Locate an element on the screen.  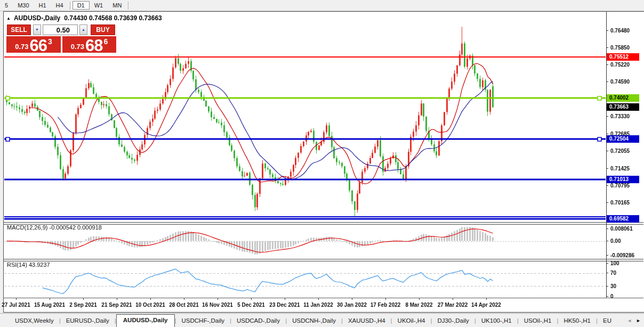
price-tick: 0.75220 is located at coordinates (618, 65).